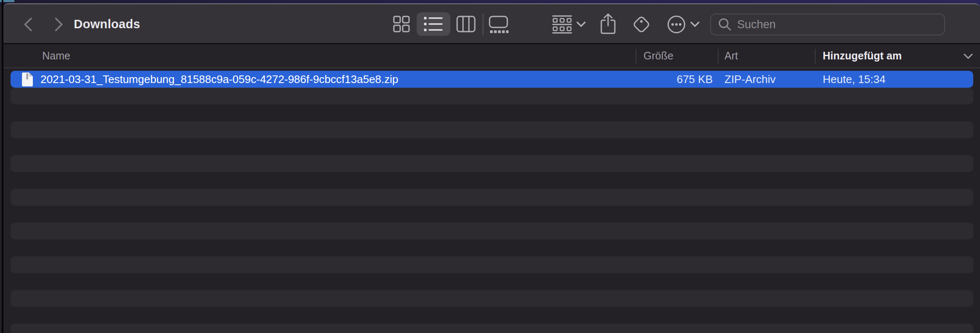 This screenshot has height=333, width=980. Describe the element at coordinates (894, 79) in the screenshot. I see `file-added-date: Heute, 15:34` at that location.